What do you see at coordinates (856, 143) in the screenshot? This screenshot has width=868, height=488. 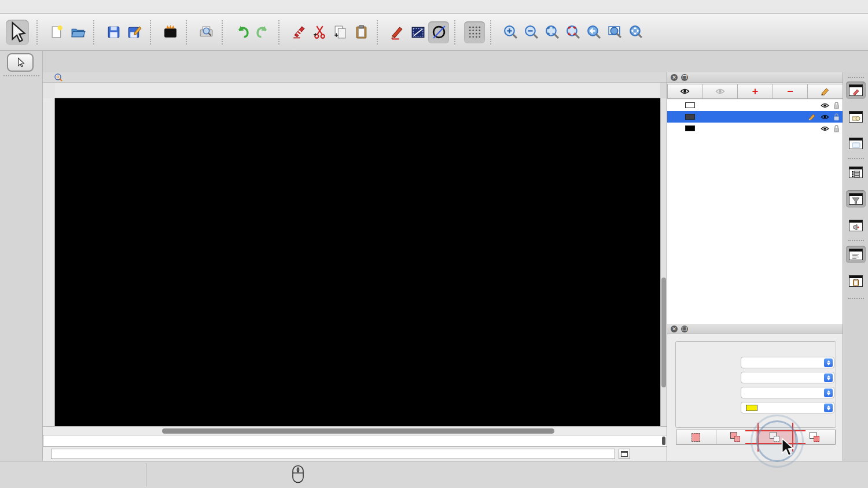 I see `selection-window-button` at bounding box center [856, 143].